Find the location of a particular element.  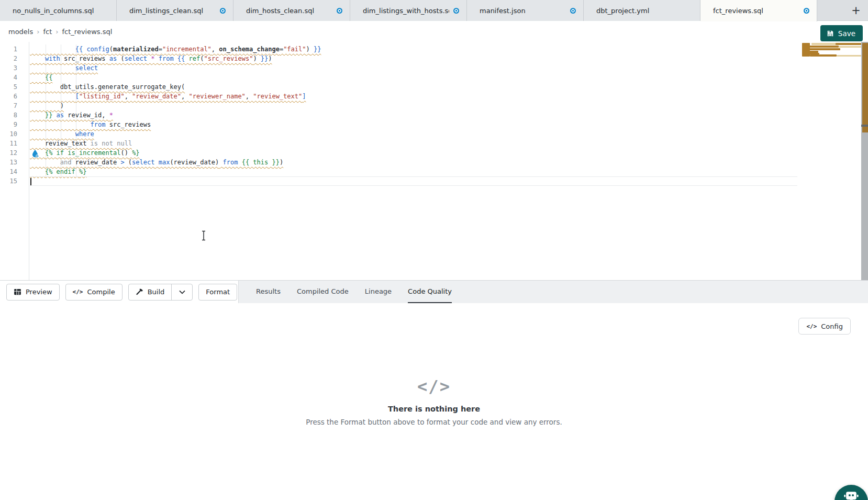

editor-scrollbar is located at coordinates (865, 161).